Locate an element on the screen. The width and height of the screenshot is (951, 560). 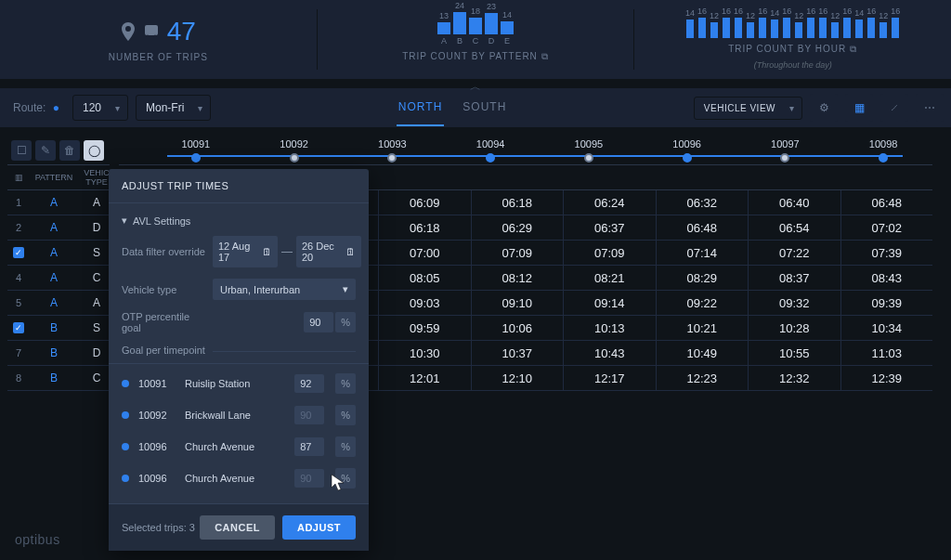
time-cell: 12:10 is located at coordinates (517, 378).